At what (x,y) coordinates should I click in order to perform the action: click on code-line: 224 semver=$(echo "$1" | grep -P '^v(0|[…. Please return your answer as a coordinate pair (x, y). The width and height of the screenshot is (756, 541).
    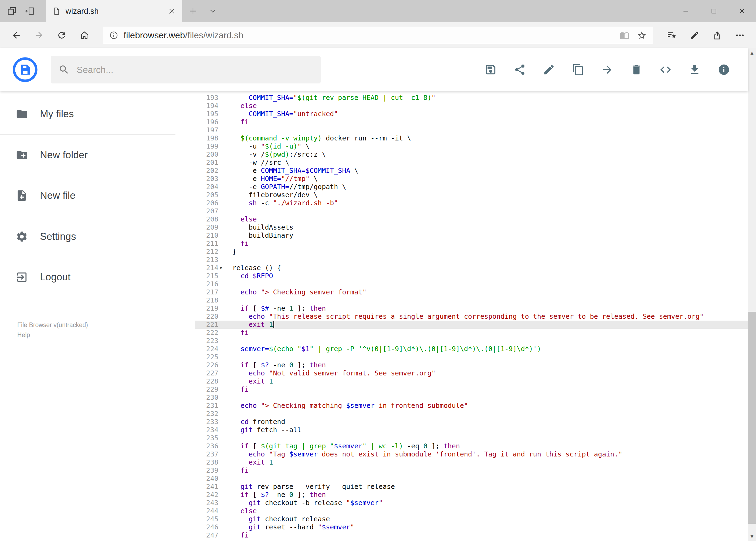
    Looking at the image, I should click on (471, 349).